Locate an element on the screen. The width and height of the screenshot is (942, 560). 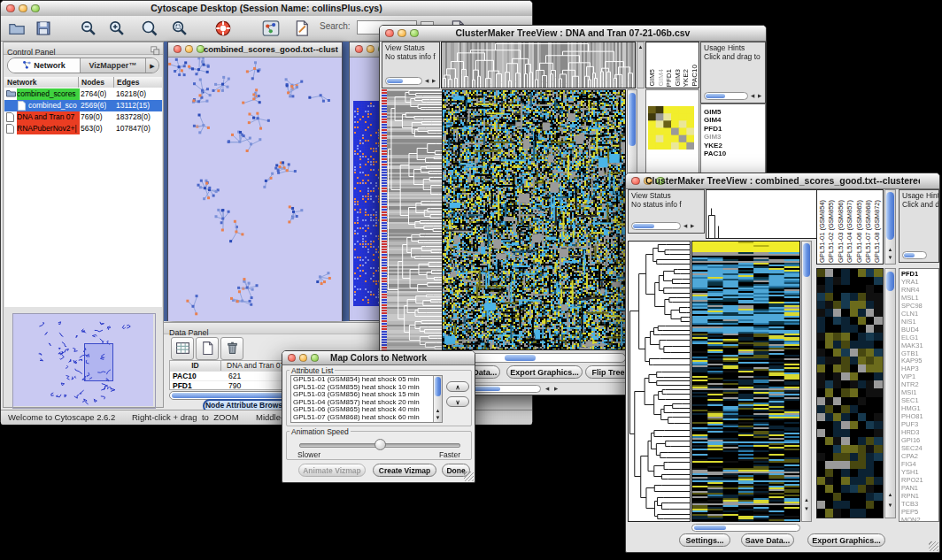
tab-network: Network is located at coordinates (44, 65).